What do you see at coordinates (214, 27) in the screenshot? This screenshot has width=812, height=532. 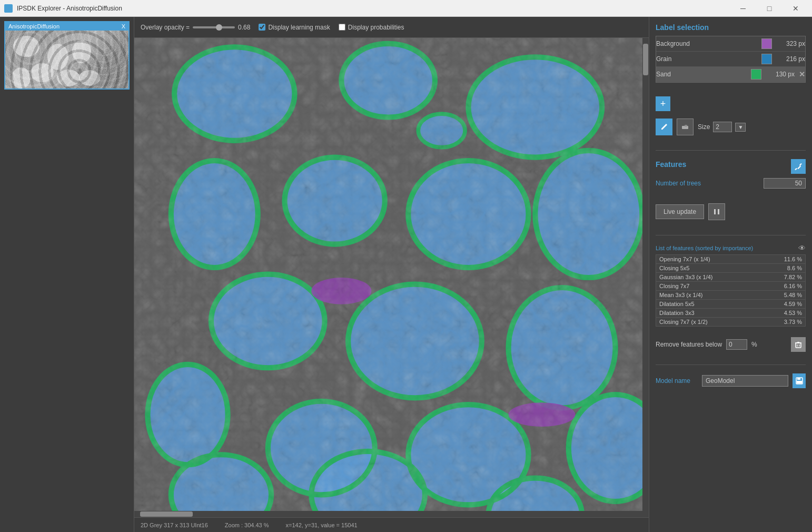 I see `opacity-slider` at bounding box center [214, 27].